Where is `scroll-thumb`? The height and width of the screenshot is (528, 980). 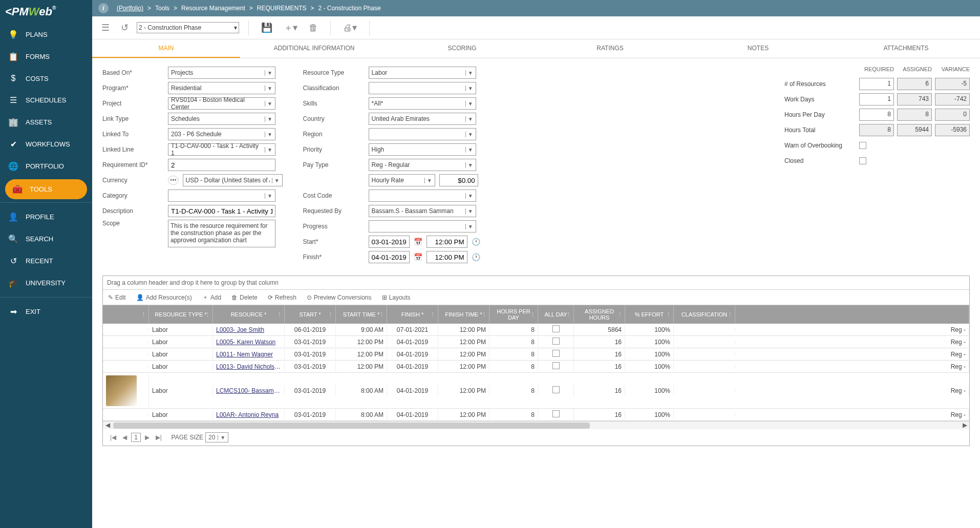
scroll-thumb is located at coordinates (351, 426).